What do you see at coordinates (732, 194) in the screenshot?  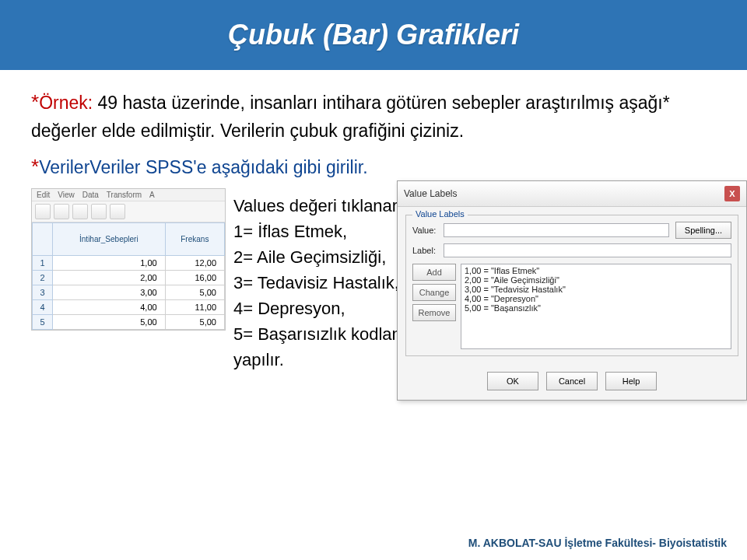 I see `close-icon: X` at bounding box center [732, 194].